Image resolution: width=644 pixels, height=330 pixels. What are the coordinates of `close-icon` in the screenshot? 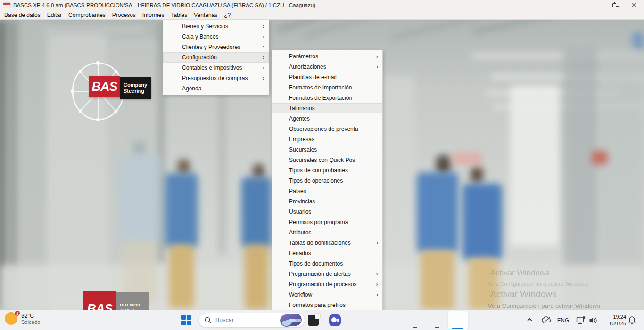 It's located at (634, 5).